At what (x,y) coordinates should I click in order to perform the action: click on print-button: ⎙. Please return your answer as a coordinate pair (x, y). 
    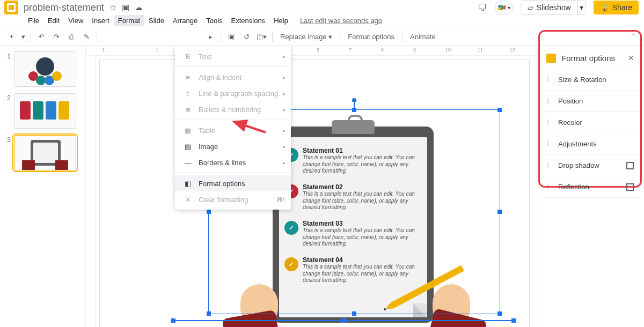
    Looking at the image, I should click on (71, 36).